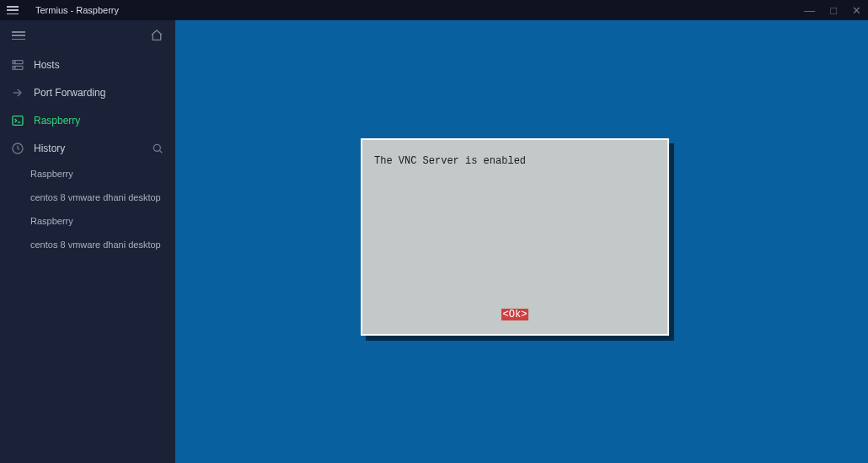  I want to click on sidebar-item-label: Port Forwarding, so click(69, 93).